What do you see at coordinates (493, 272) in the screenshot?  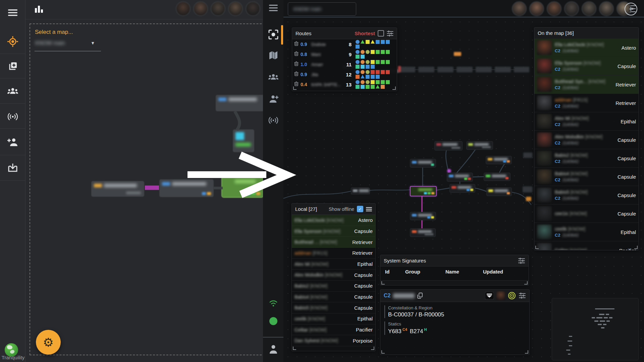 I see `col-updated: Updated` at bounding box center [493, 272].